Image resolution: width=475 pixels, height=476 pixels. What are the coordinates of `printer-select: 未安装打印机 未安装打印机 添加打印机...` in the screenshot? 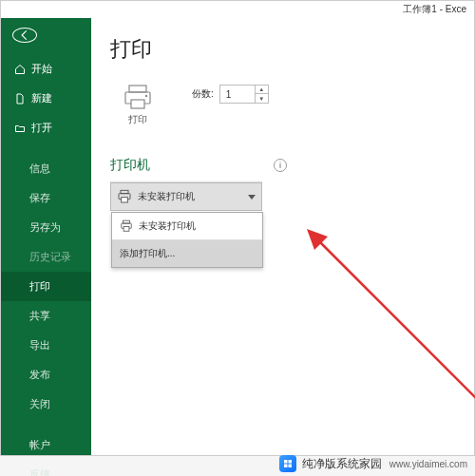 It's located at (186, 197).